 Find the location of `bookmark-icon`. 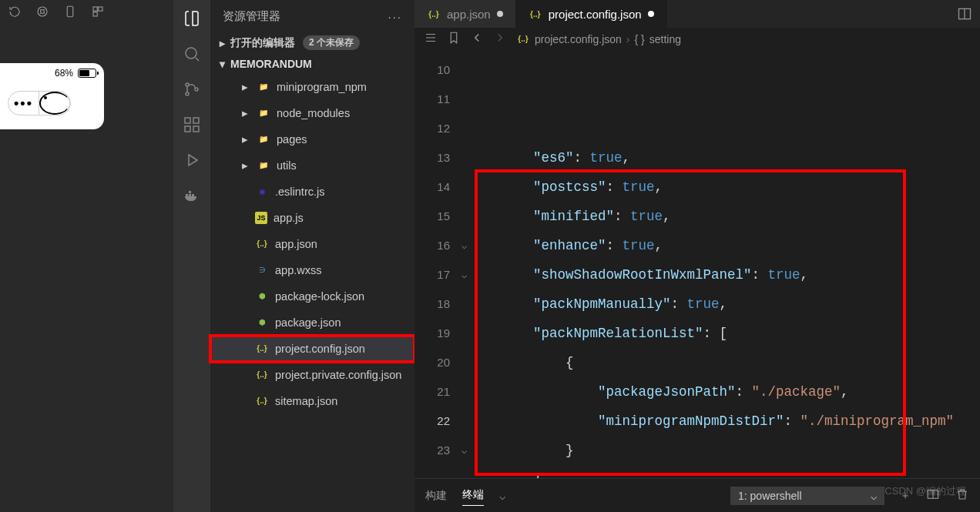

bookmark-icon is located at coordinates (454, 38).